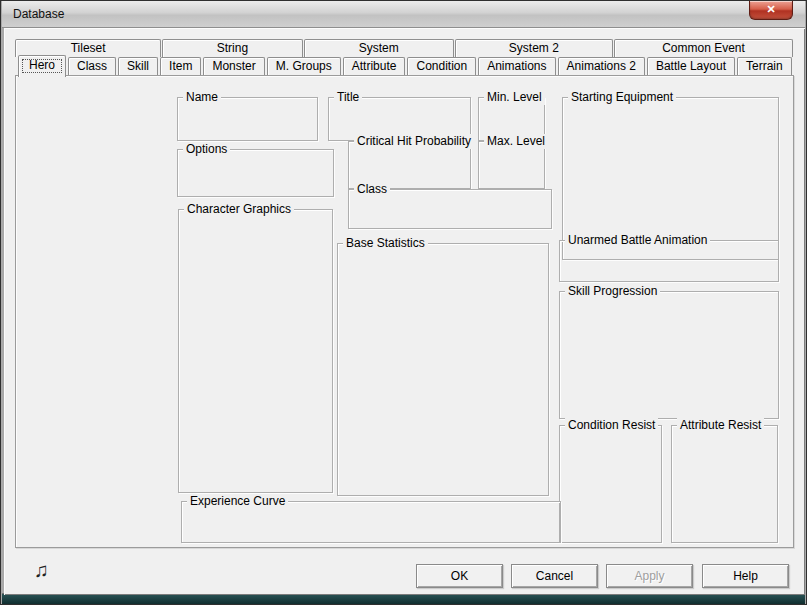  I want to click on tab-common-event: Common Event, so click(704, 48).